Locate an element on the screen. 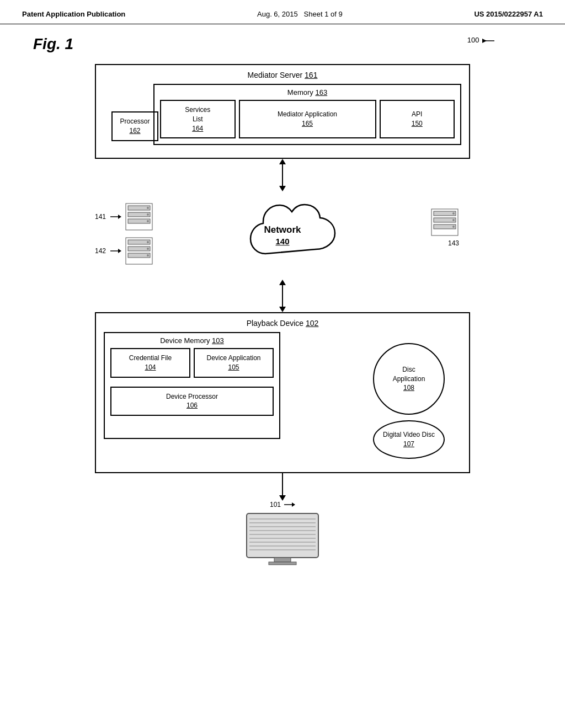  network-right-node: 143 is located at coordinates (445, 227).